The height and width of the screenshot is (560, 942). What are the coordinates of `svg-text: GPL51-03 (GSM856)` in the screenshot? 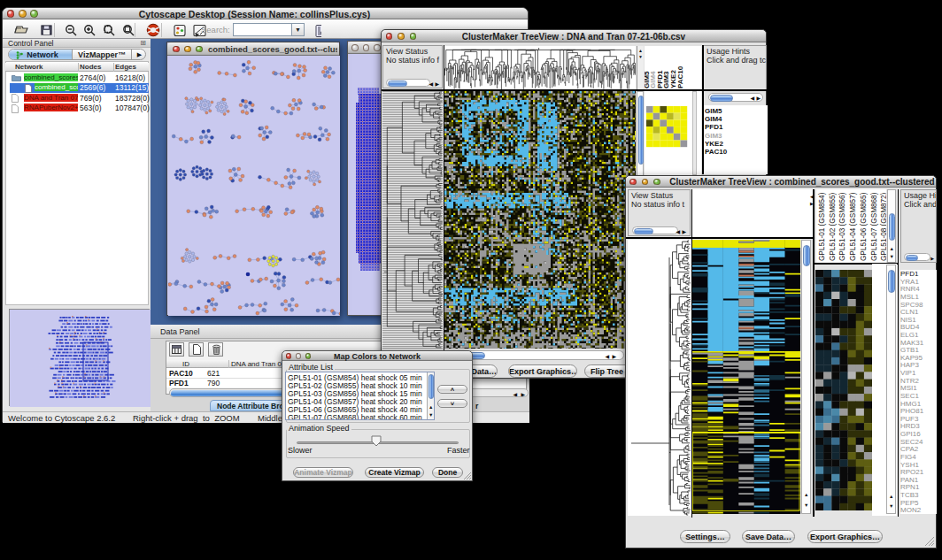 It's located at (843, 226).